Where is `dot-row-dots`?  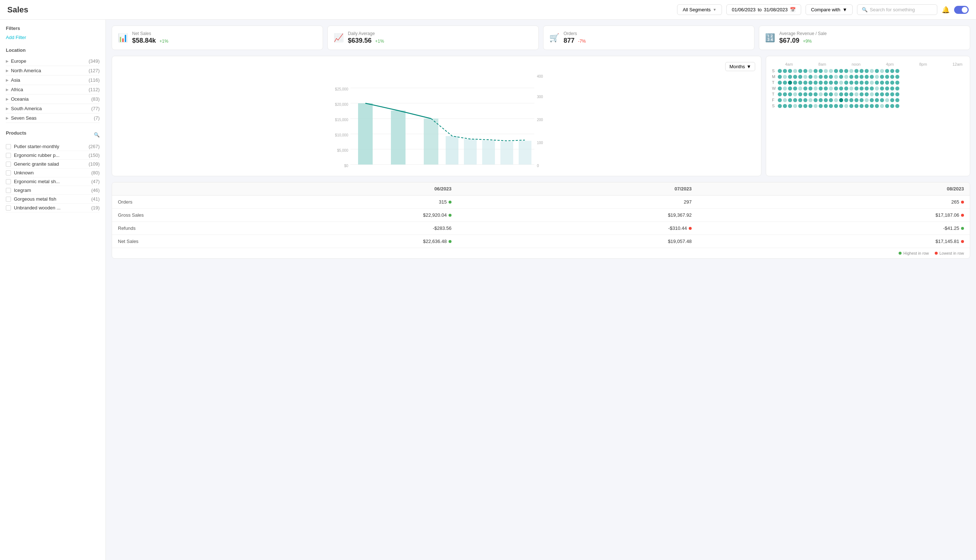 dot-row-dots is located at coordinates (871, 94).